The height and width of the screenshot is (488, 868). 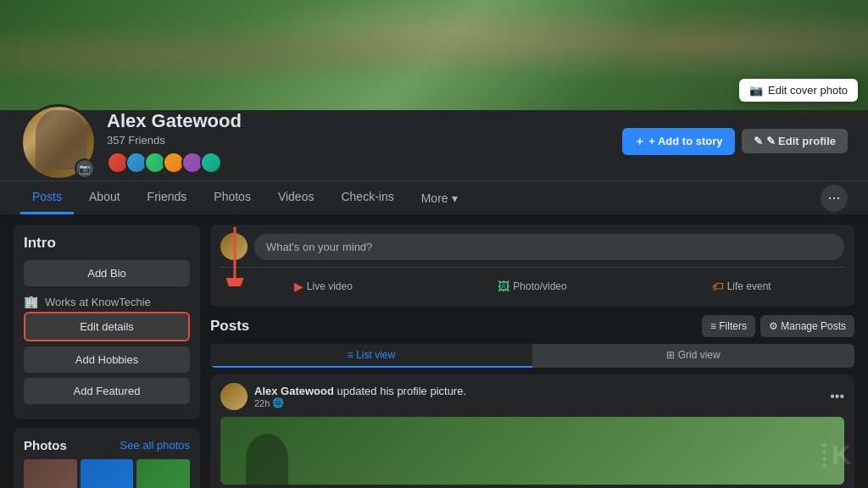 I want to click on work-info: 🏢 Works at KnowTechie, so click(x=107, y=302).